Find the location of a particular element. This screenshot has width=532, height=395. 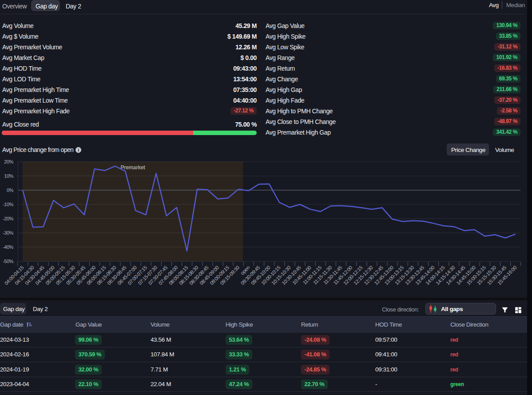

svg-text: -40% is located at coordinates (8, 247).